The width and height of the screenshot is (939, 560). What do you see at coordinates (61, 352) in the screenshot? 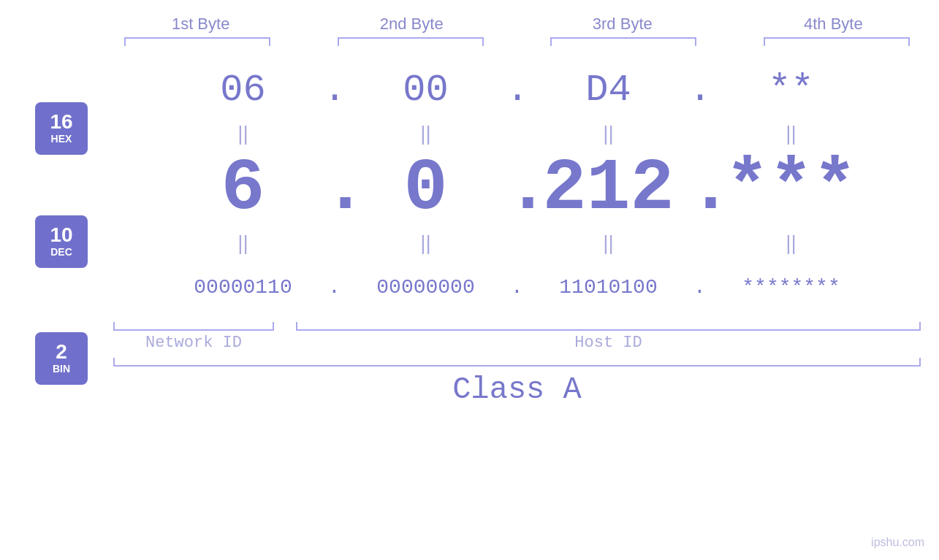
I see `bin-badge-num: 2` at bounding box center [61, 352].